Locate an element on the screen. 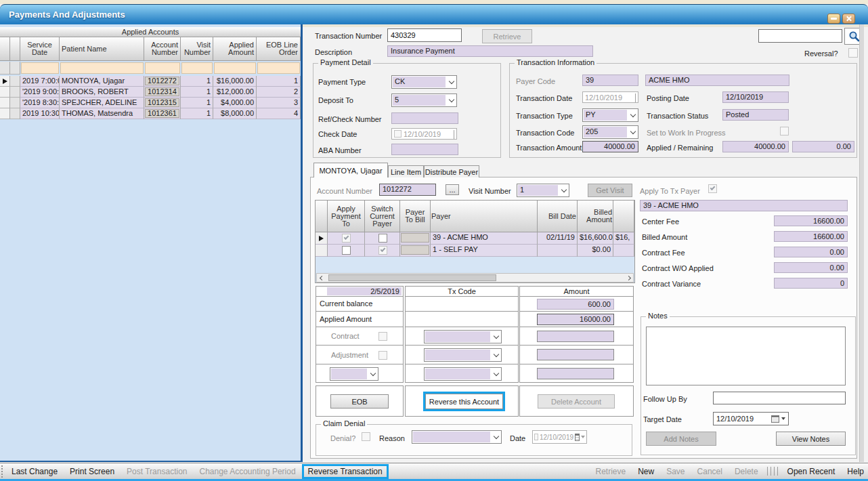 The width and height of the screenshot is (868, 481). work-in-progress-checkbox is located at coordinates (784, 131).